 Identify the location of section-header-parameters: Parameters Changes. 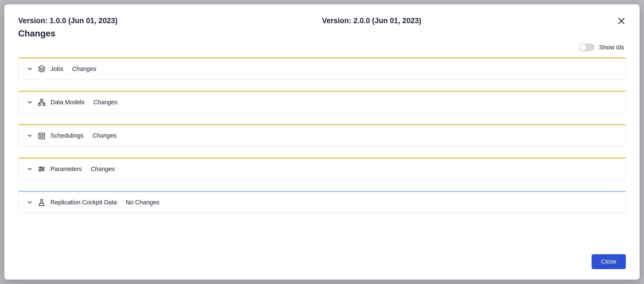
(322, 169).